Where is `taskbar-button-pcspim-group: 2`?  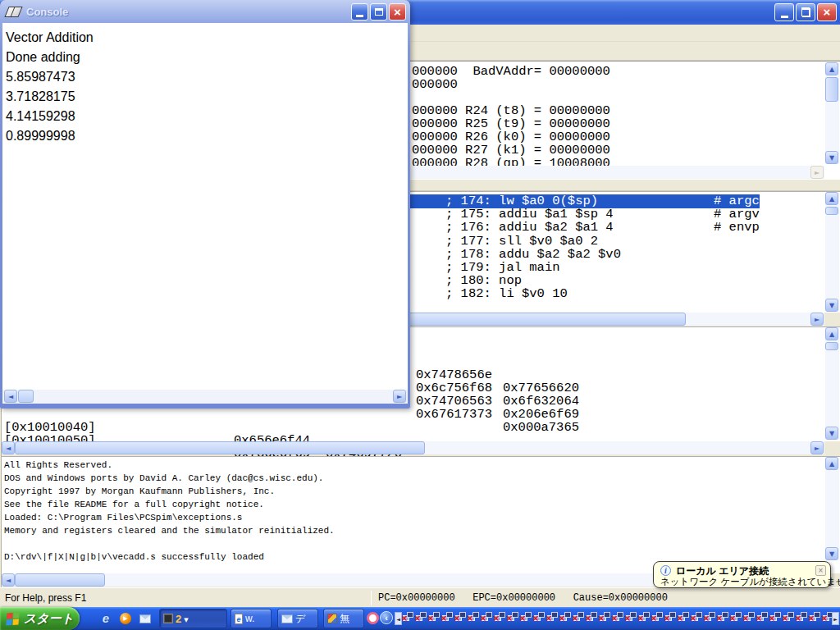 taskbar-button-pcspim-group: 2 is located at coordinates (194, 619).